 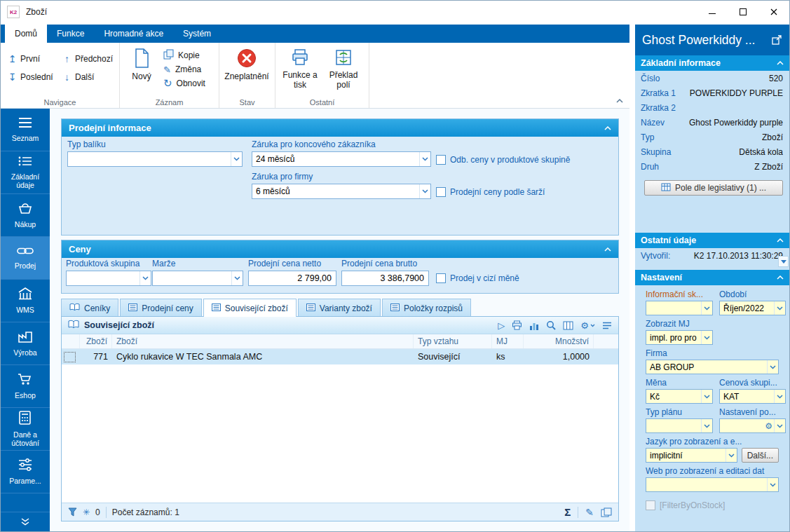 I want to click on field-value: Z Zboží, so click(x=768, y=167).